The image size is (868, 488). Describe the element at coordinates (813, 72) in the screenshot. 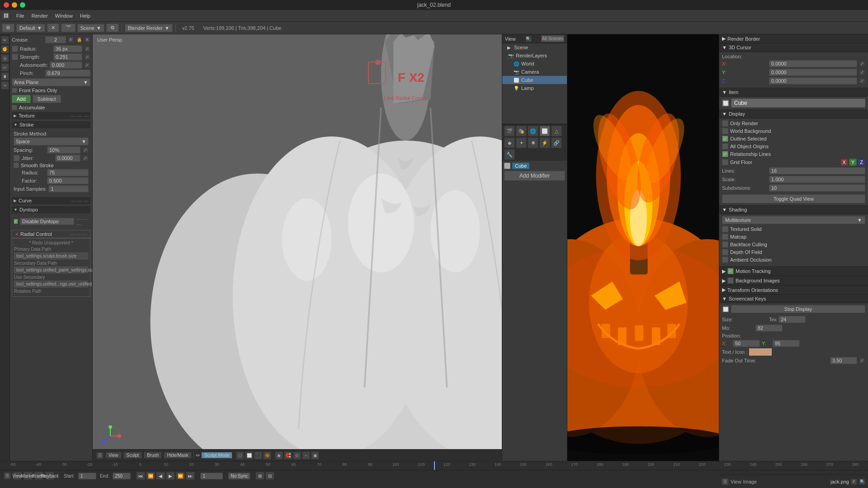

I see `cursor-y-value: 0.0000` at that location.